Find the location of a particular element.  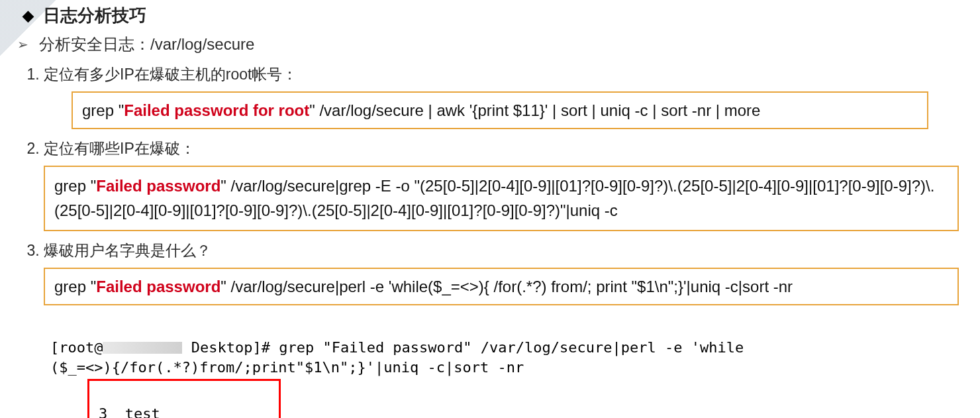

command-box: grep "Failed password for root" /var/log… is located at coordinates (500, 110).